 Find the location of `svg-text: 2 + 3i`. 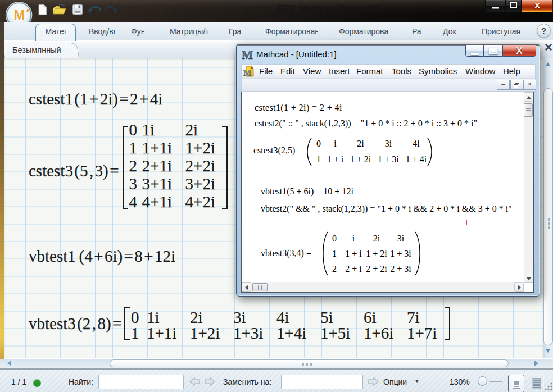

svg-text: 2 + 3i is located at coordinates (401, 268).